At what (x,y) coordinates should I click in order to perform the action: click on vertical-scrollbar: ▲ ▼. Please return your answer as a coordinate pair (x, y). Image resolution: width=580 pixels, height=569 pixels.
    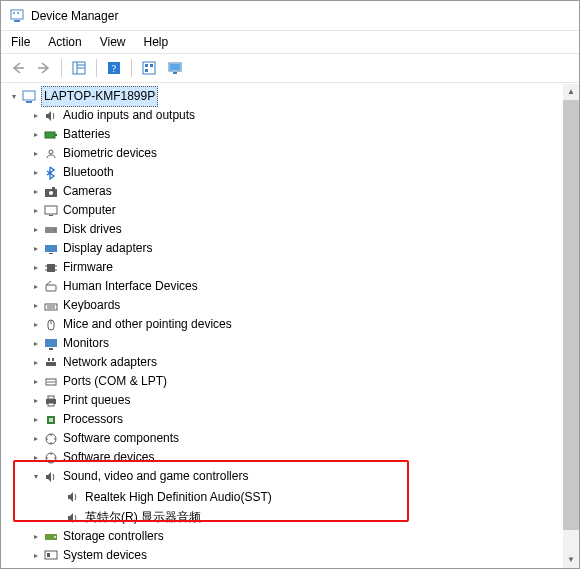
    Looking at the image, I should click on (571, 326).